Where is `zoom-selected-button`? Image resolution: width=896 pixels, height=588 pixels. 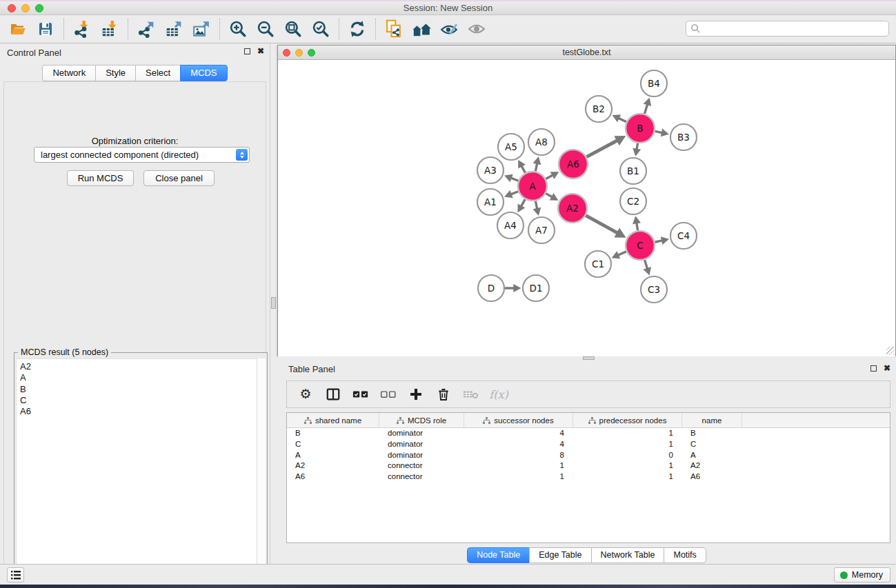 zoom-selected-button is located at coordinates (321, 29).